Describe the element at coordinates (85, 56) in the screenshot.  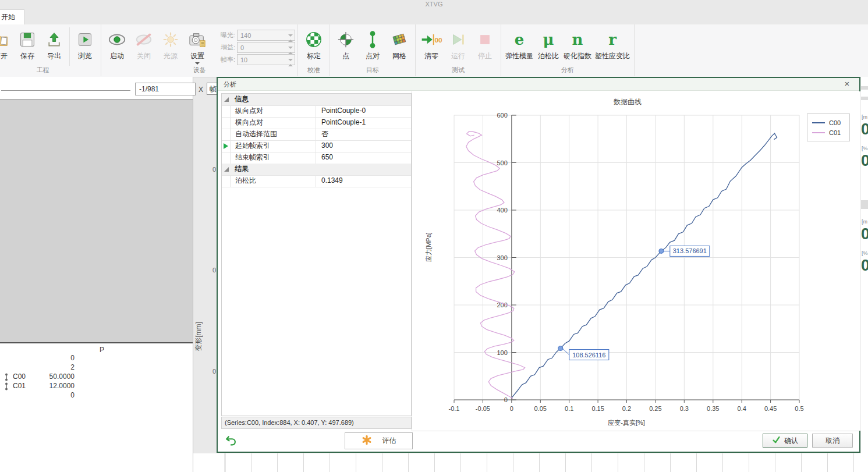
I see `button-label: 浏览` at that location.